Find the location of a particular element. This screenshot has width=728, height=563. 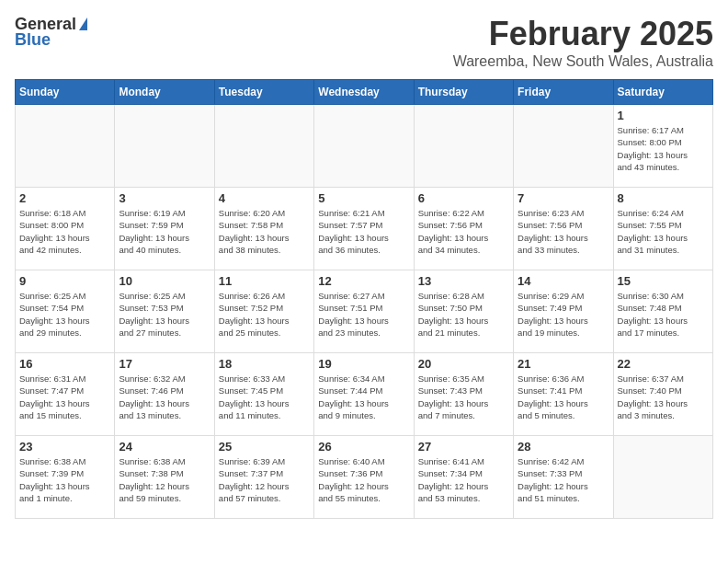

day-of-week-header: Friday is located at coordinates (563, 92).